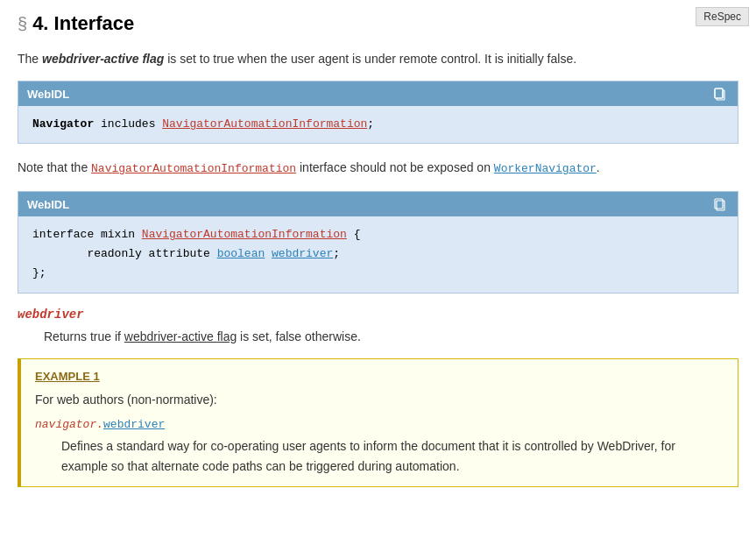 The width and height of the screenshot is (756, 552). Describe the element at coordinates (379, 400) in the screenshot. I see `example-description: For web authors (non-normative):` at that location.